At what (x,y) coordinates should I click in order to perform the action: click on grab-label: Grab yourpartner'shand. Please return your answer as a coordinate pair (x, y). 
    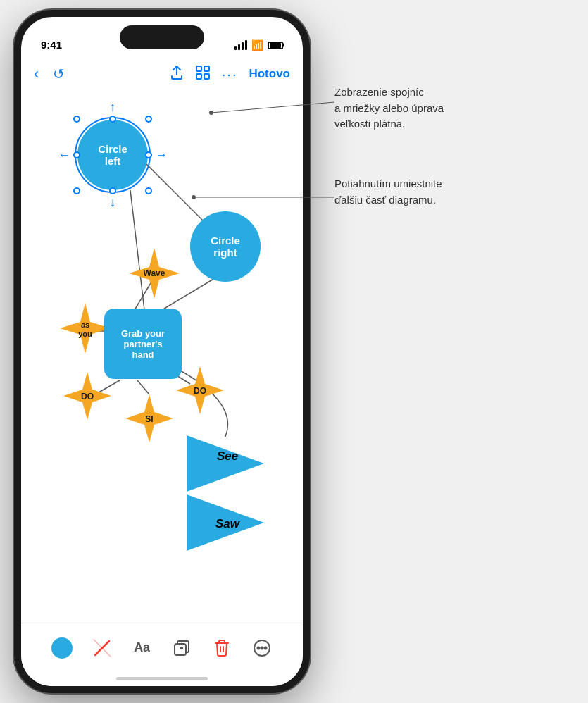
    Looking at the image, I should click on (143, 344).